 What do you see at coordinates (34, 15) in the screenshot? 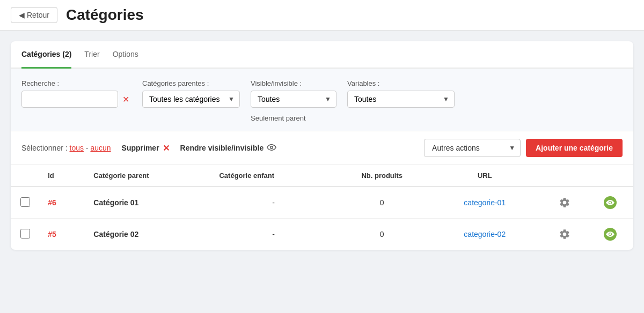
I see `back-button: ◀ Retour` at bounding box center [34, 15].